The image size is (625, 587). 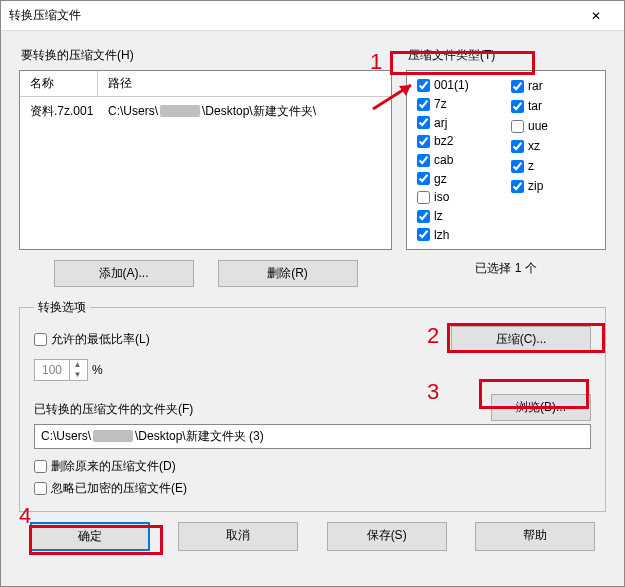 What do you see at coordinates (553, 146) in the screenshot?
I see `type-xz: xz` at bounding box center [553, 146].